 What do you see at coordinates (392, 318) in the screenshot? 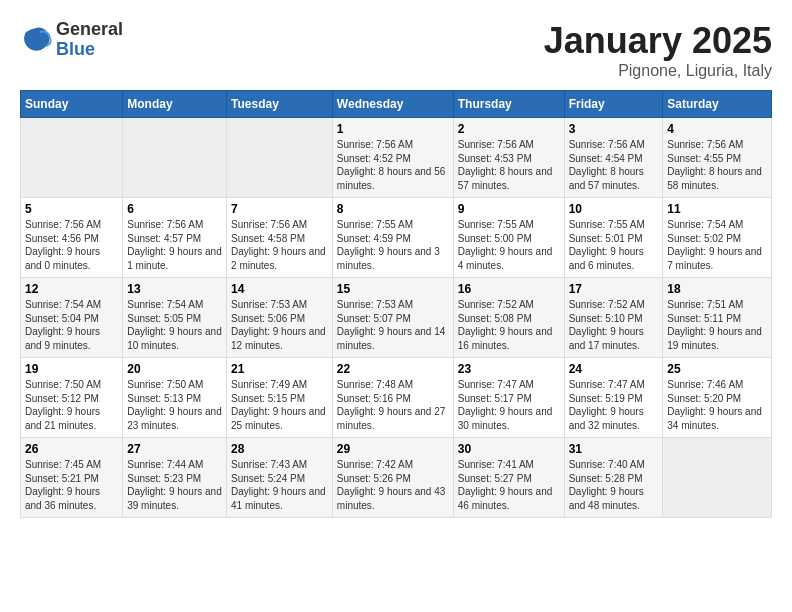
I see `day-cell: 15Sunrise: 7:53 AM Sunset: 5:07 PM Dayli…` at bounding box center [392, 318].